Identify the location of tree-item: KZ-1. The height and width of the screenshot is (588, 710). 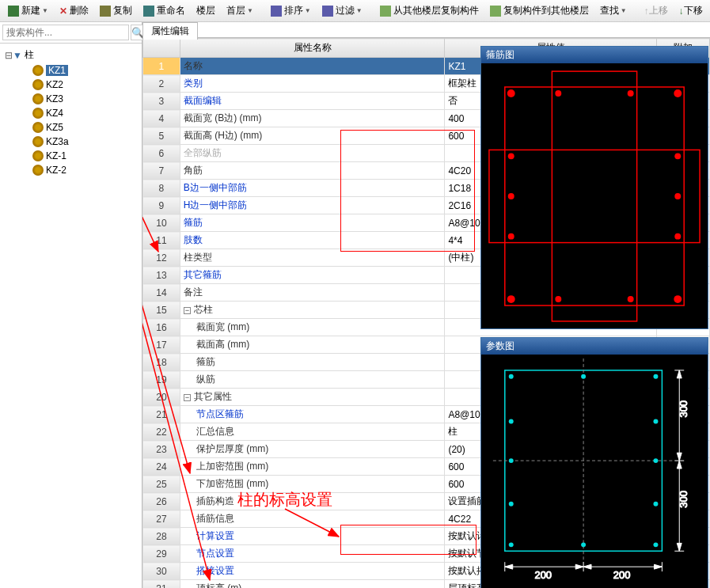
(71, 156).